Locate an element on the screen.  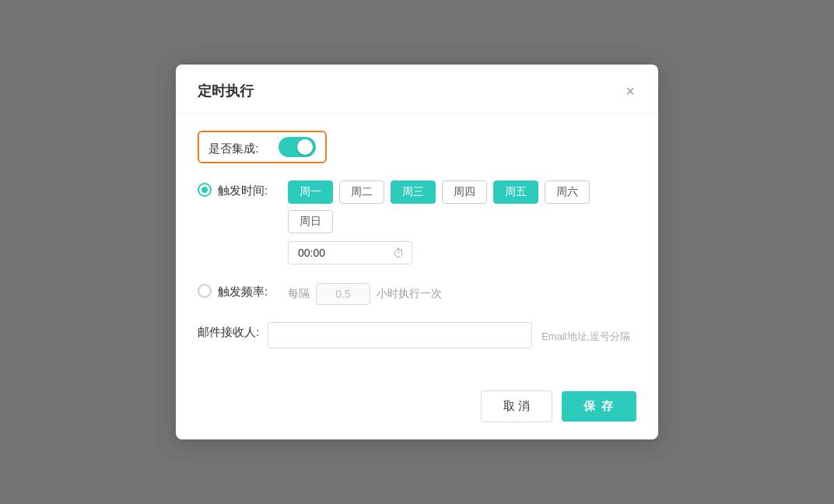
email-row: 邮件接收人: Email地址,逗号分隔 is located at coordinates (417, 335).